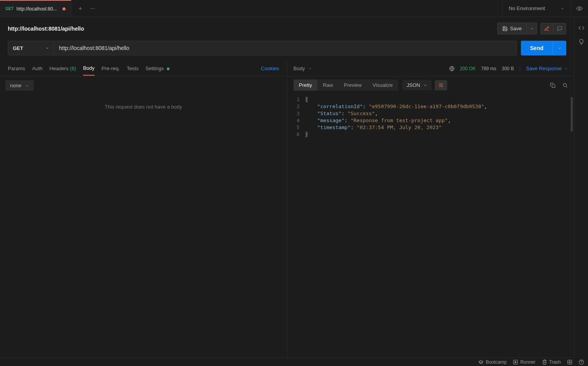 This screenshot has width=588, height=366. Describe the element at coordinates (36, 9) in the screenshot. I see `request-tab: GET http://localhost:80...` at that location.